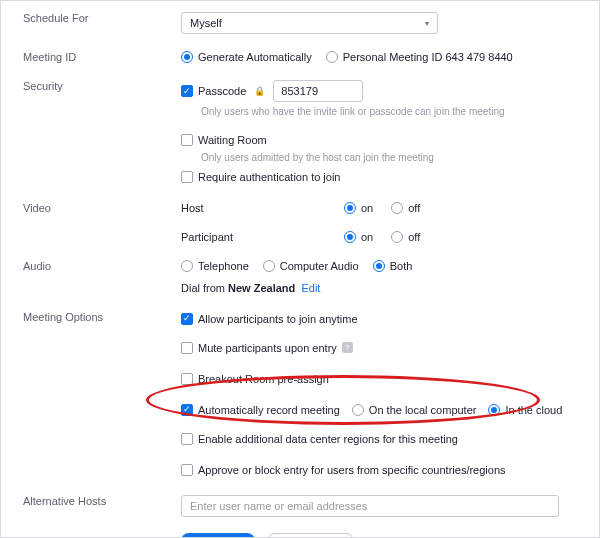 This screenshot has height=538, width=600. Describe the element at coordinates (215, 266) in the screenshot. I see `audio-telephone-radio: Telephone` at that location.